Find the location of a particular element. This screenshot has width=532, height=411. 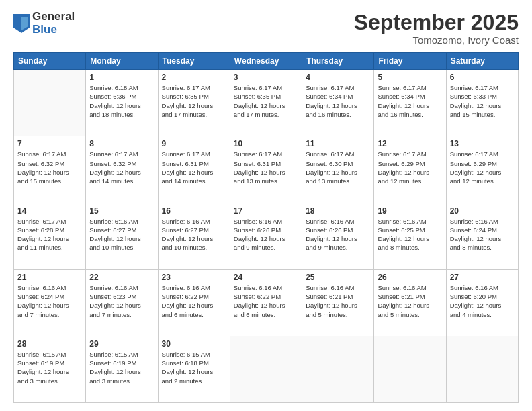

day-number: 20 is located at coordinates (482, 211).